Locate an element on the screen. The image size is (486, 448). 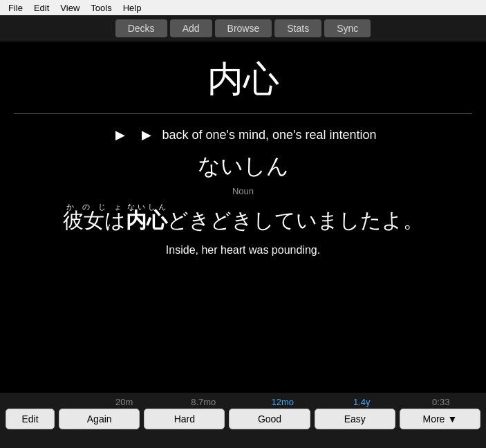
play-icon-2: ▶ is located at coordinates (147, 135).